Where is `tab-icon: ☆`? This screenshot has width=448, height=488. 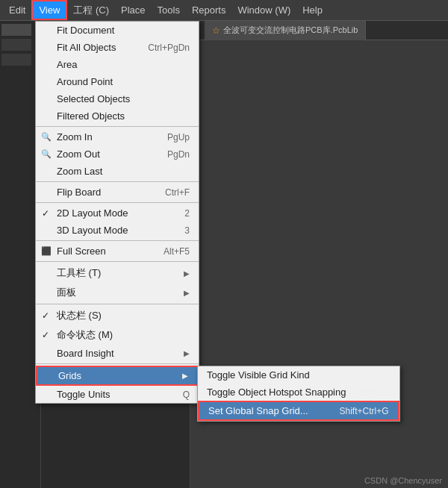
tab-icon: ☆ is located at coordinates (217, 31).